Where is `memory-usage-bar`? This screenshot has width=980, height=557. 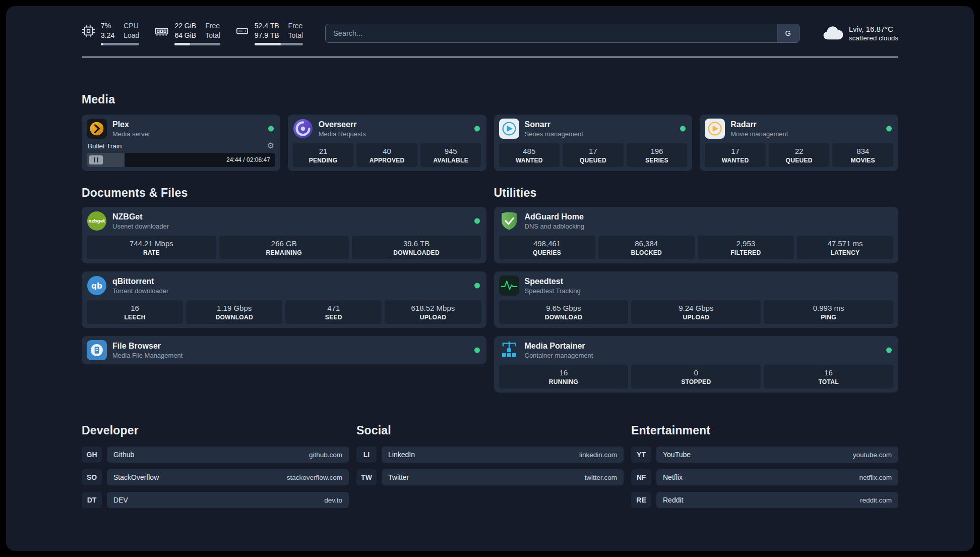
memory-usage-bar is located at coordinates (197, 44).